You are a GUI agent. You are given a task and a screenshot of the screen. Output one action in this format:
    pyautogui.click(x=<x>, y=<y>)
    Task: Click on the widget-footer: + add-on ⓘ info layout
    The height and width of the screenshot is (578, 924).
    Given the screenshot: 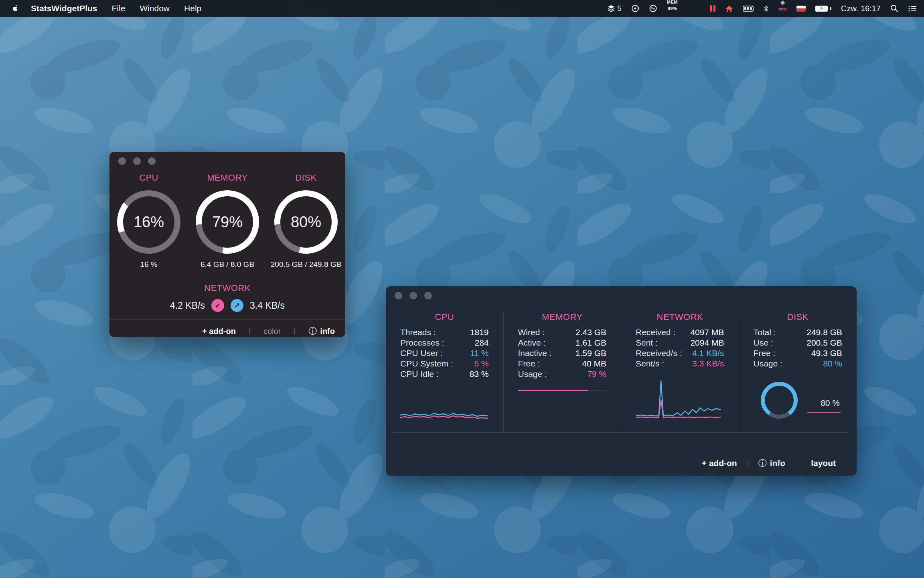 What is the action you would take?
    pyautogui.click(x=621, y=463)
    